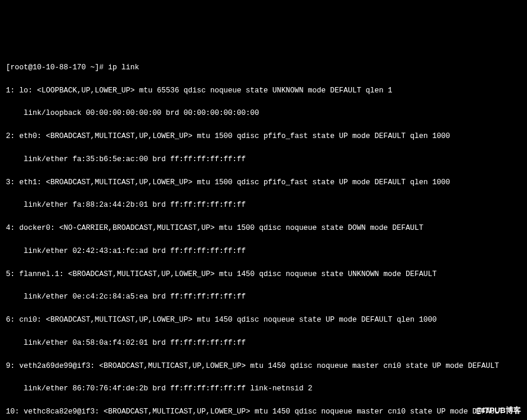  I want to click on output-line: 9: veth2a69de99@if3: <BROADCAST,MULTICAS…, so click(264, 366).